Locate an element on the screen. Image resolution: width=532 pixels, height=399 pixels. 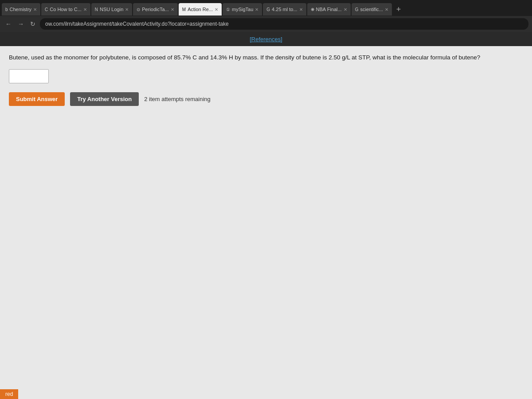
browser-chrome: b Chemistry ✕ C Co How to C... ✕ N NSU L… is located at coordinates (266, 16).